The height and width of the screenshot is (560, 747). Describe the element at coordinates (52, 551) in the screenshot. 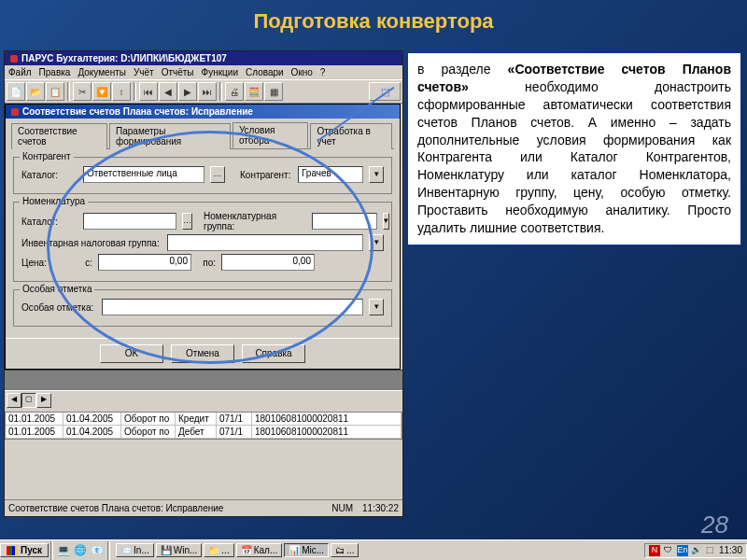

I see `tb-sep-task` at that location.